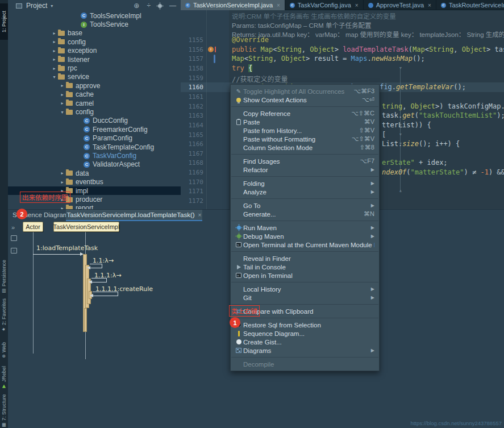 The width and height of the screenshot is (504, 428). What do you see at coordinates (5, 291) in the screenshot?
I see `persistence-icon: ▤` at bounding box center [5, 291].